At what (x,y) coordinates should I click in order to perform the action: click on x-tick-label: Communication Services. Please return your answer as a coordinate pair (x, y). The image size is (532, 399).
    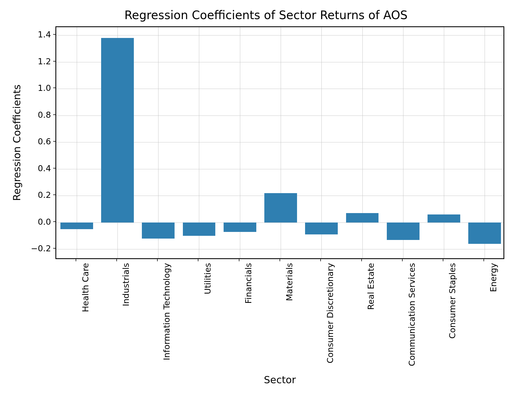
    Looking at the image, I should click on (412, 315).